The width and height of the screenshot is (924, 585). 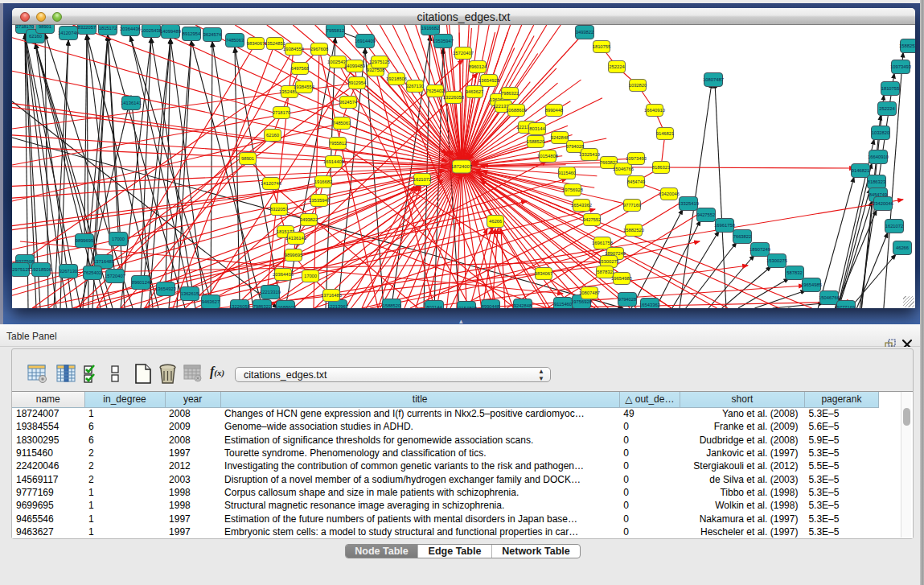 What do you see at coordinates (478, 67) in the screenshot?
I see `svg-text: 8960124` at bounding box center [478, 67].